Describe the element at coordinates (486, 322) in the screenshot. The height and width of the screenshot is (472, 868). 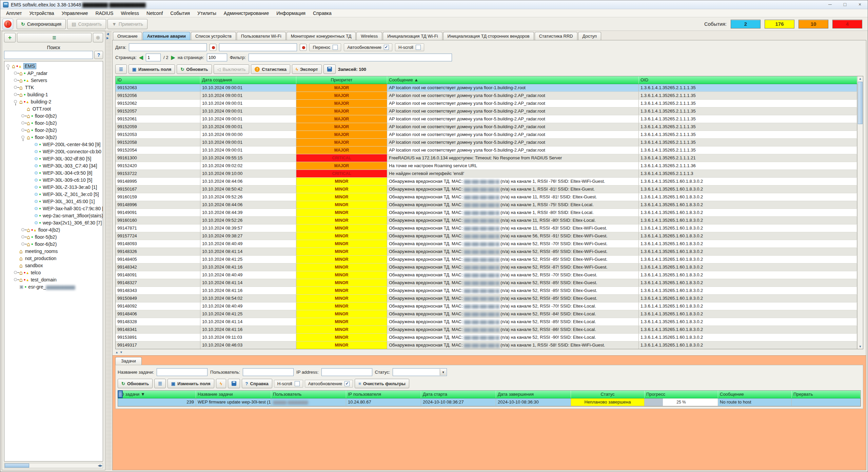
I see `table-row: 9914832810.10.2024 08:41:14MINORОбнаруже…` at that location.